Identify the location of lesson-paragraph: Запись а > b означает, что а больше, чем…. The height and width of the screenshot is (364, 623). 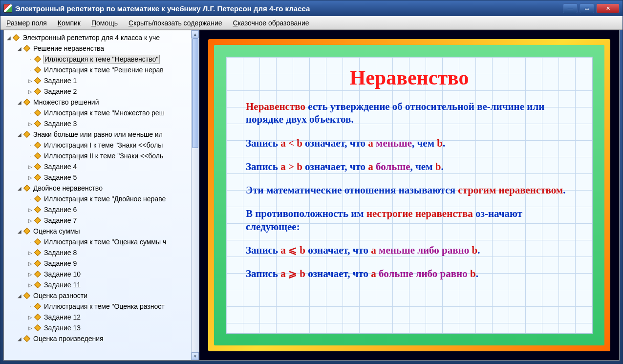
(409, 167).